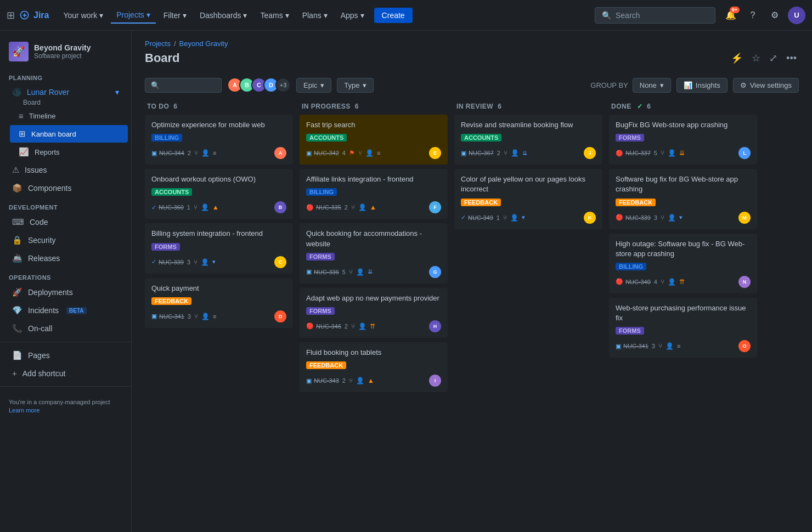 This screenshot has width=812, height=532. What do you see at coordinates (66, 258) in the screenshot?
I see `sidebar-item-releases: 🚢 Releases` at bounding box center [66, 258].